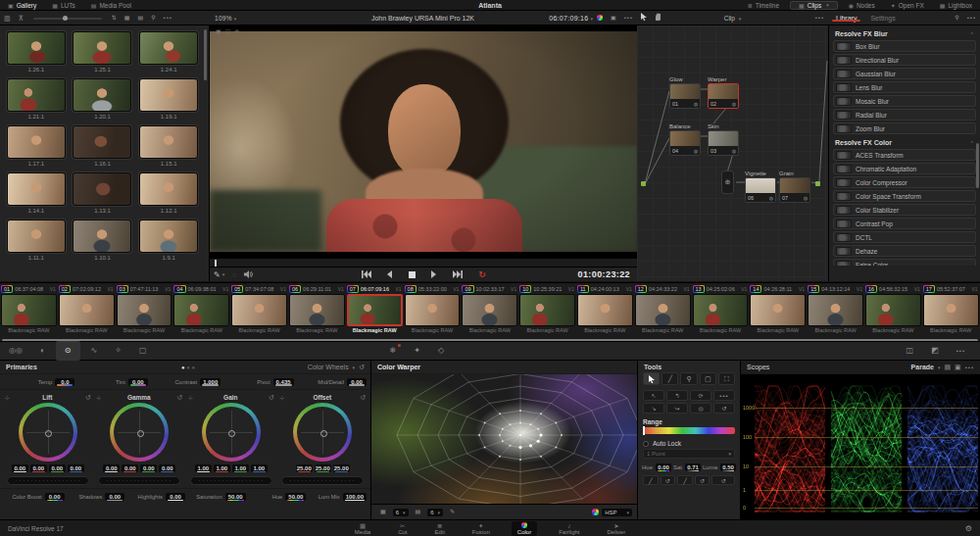 The image size is (980, 536). What do you see at coordinates (654, 408) in the screenshot?
I see `shear-left-icon: ↘` at bounding box center [654, 408].